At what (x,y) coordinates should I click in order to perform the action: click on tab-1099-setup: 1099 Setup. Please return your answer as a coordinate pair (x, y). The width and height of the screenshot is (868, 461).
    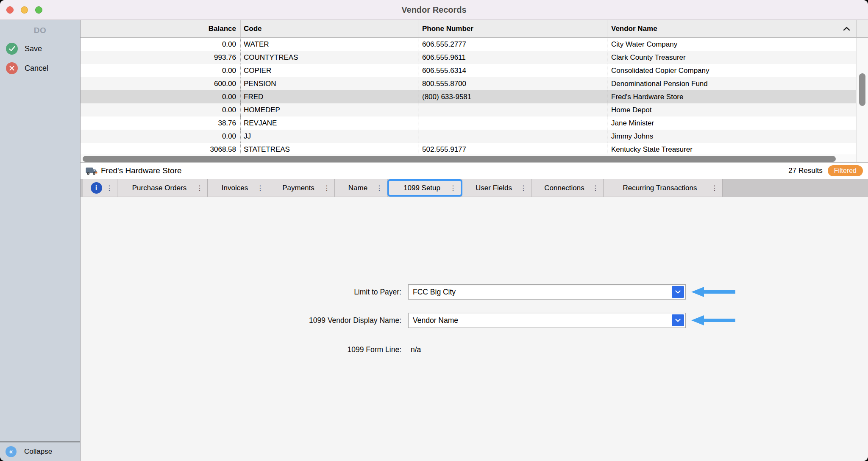
    Looking at the image, I should click on (425, 188).